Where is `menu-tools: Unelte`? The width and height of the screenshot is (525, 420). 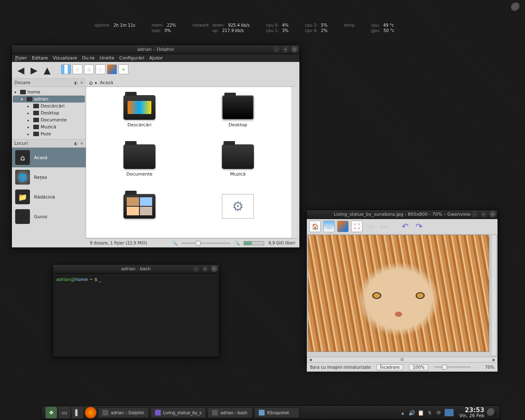 menu-tools: Unelte is located at coordinates (107, 58).